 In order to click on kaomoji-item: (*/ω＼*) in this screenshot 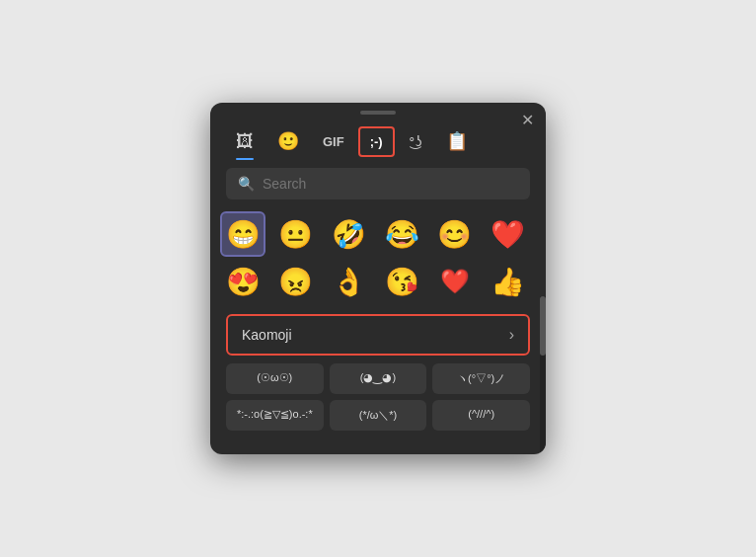, I will do `click(379, 415)`.